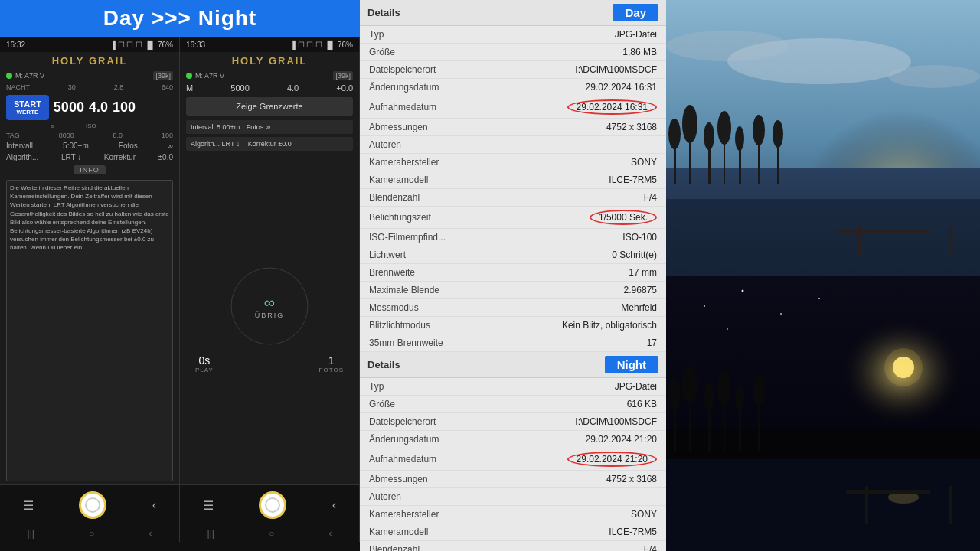 This screenshot has width=980, height=551. What do you see at coordinates (90, 170) in the screenshot?
I see `phone1-info-tag: INFO` at bounding box center [90, 170].